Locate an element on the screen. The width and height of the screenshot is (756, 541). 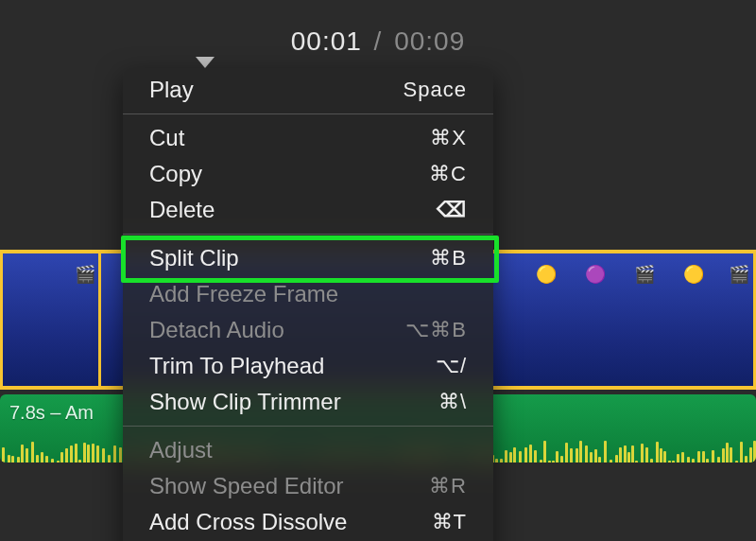
menu-label: Split Clip is located at coordinates (195, 258).